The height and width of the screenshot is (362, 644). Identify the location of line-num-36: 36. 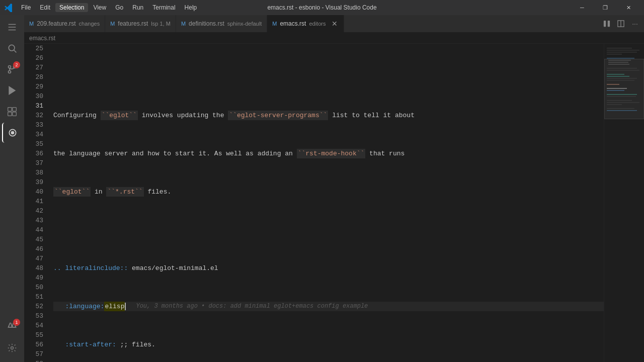
(34, 154).